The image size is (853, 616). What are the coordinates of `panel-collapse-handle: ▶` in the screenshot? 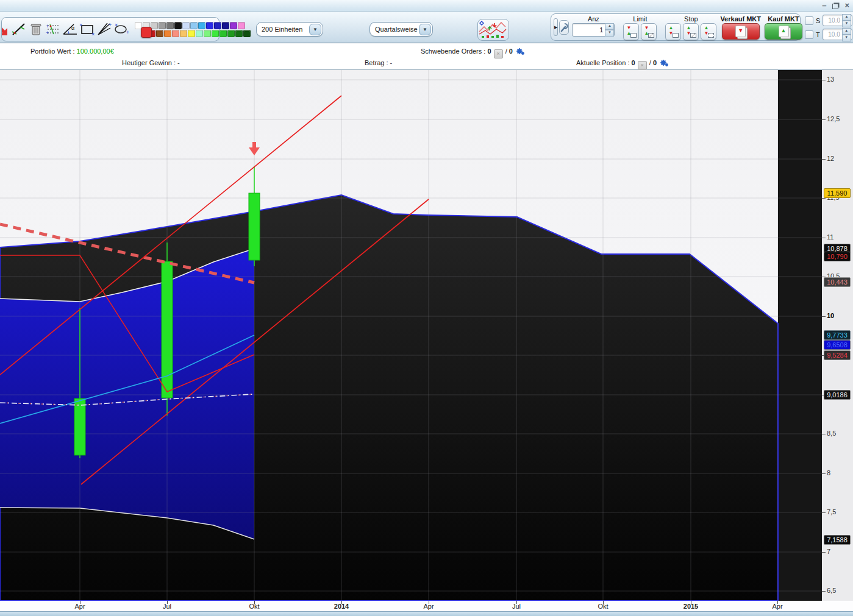 It's located at (556, 27).